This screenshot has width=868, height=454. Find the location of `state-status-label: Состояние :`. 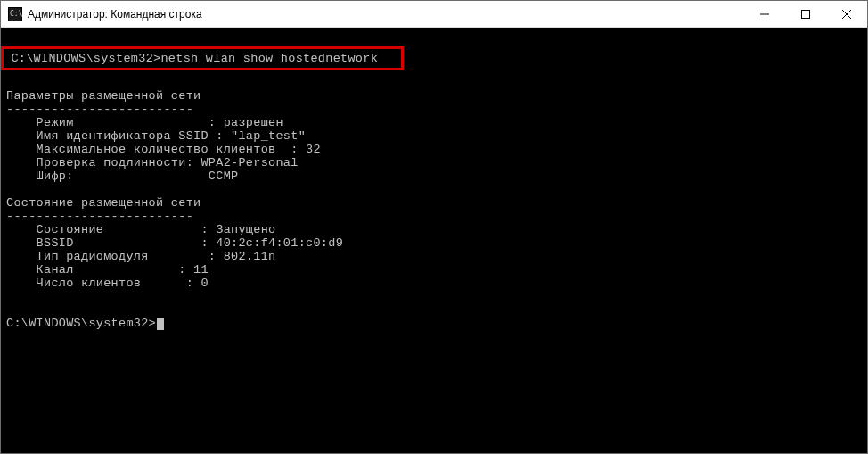

state-status-label: Состояние : is located at coordinates (111, 230).